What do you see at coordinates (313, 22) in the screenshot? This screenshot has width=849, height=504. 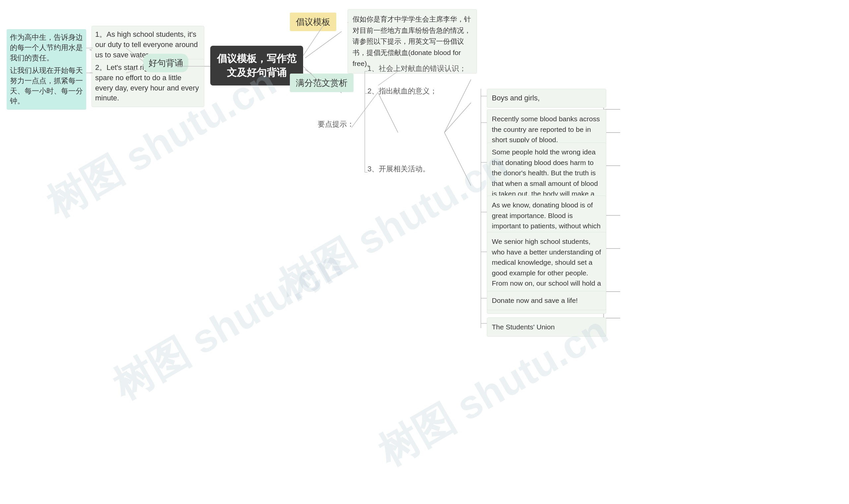 I see `chanyi-label: 倡议模板` at bounding box center [313, 22].